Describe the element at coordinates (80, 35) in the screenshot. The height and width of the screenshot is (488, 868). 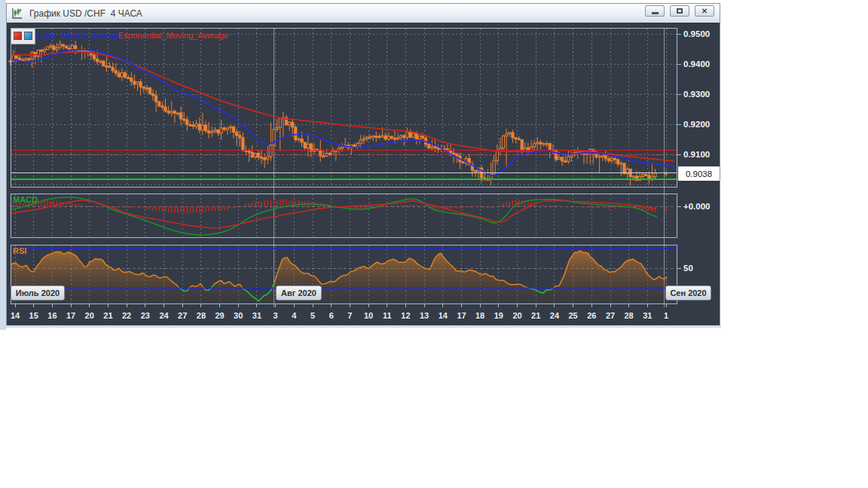
I see `ema-fast-legend-label: ential_Moving_Average` at that location.